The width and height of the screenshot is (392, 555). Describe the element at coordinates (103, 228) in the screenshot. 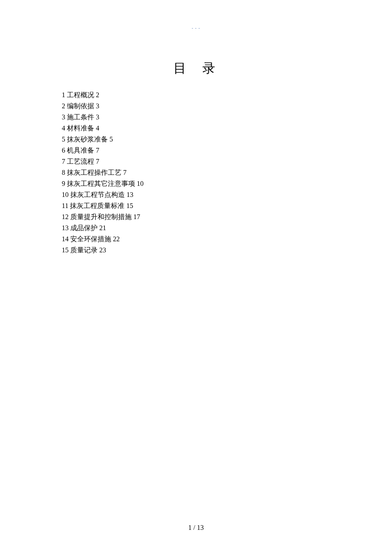

I see `toc-item: 13成品保护21` at that location.